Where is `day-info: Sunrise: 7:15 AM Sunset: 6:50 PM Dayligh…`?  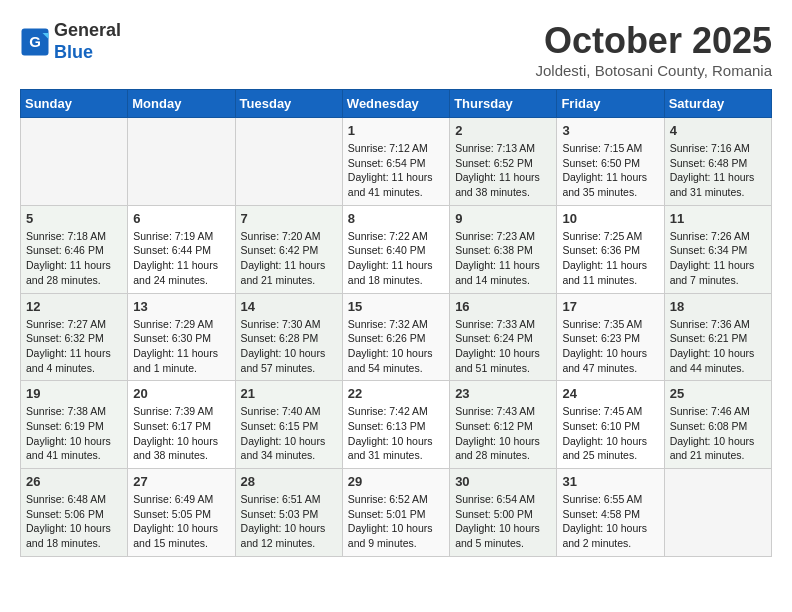 day-info: Sunrise: 7:15 AM Sunset: 6:50 PM Dayligh… is located at coordinates (610, 170).